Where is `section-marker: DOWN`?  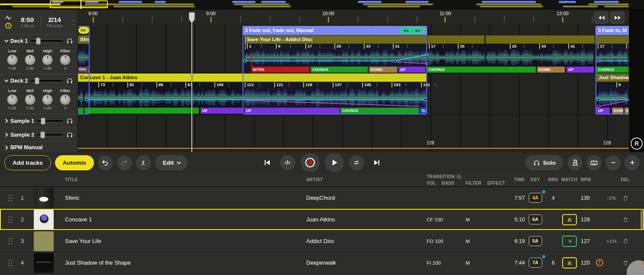
section-marker: DOWN is located at coordinates (551, 70).